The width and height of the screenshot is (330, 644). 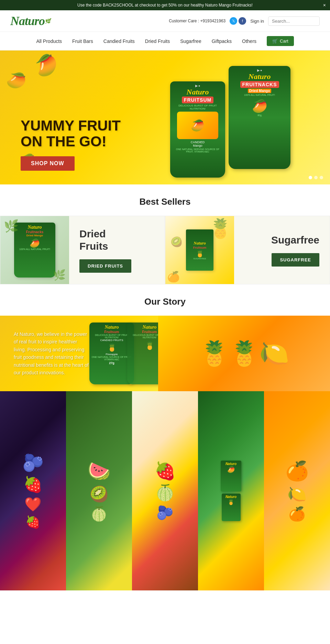 What do you see at coordinates (282, 250) in the screenshot?
I see `sugarfree-content: Sugarfree SUGARFREE` at bounding box center [282, 250].